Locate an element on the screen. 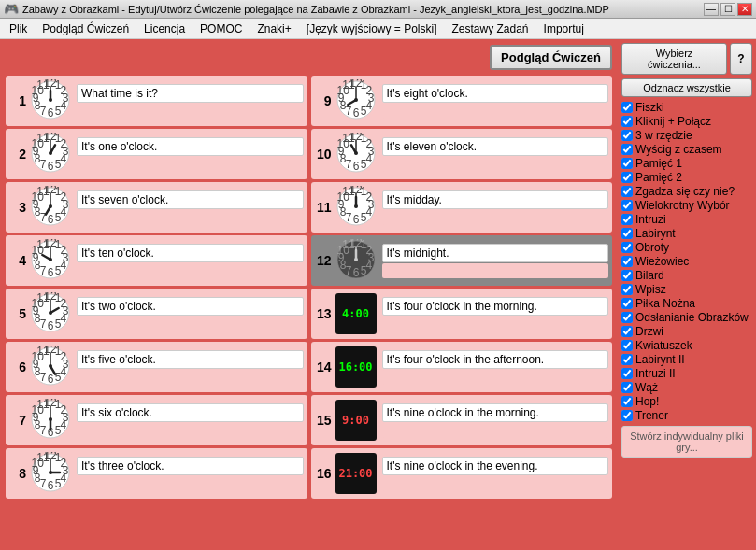 This screenshot has width=756, height=550. item-row-5: 5 123456789101112 It's two o'clock. is located at coordinates (157, 314).